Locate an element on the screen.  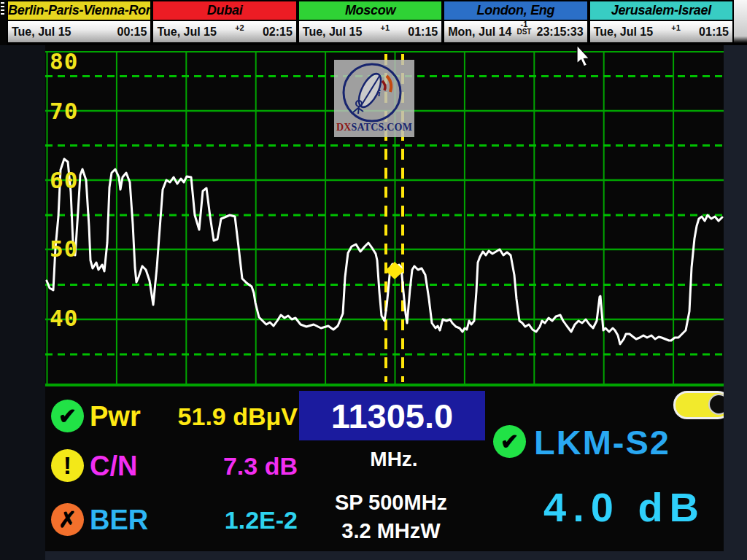
lock-mode-label: LKM-S2 is located at coordinates (603, 442).